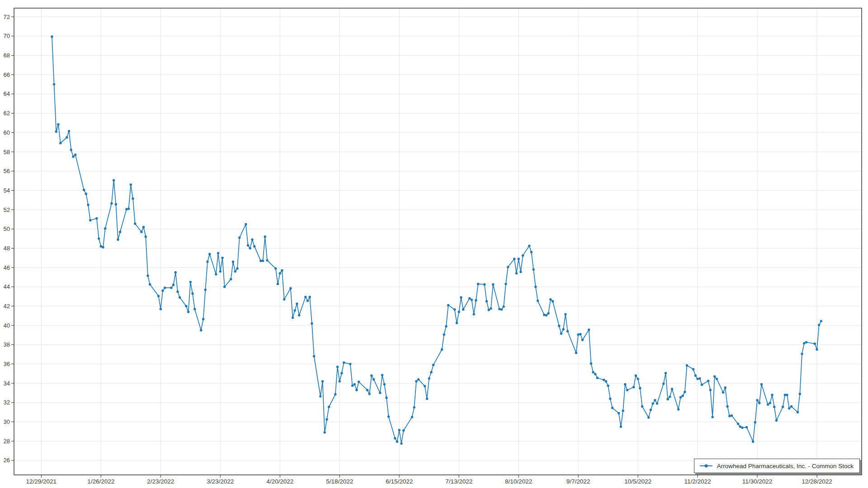 The height and width of the screenshot is (488, 868). Describe the element at coordinates (706, 466) in the screenshot. I see `legend-line-marker-icon` at that location.